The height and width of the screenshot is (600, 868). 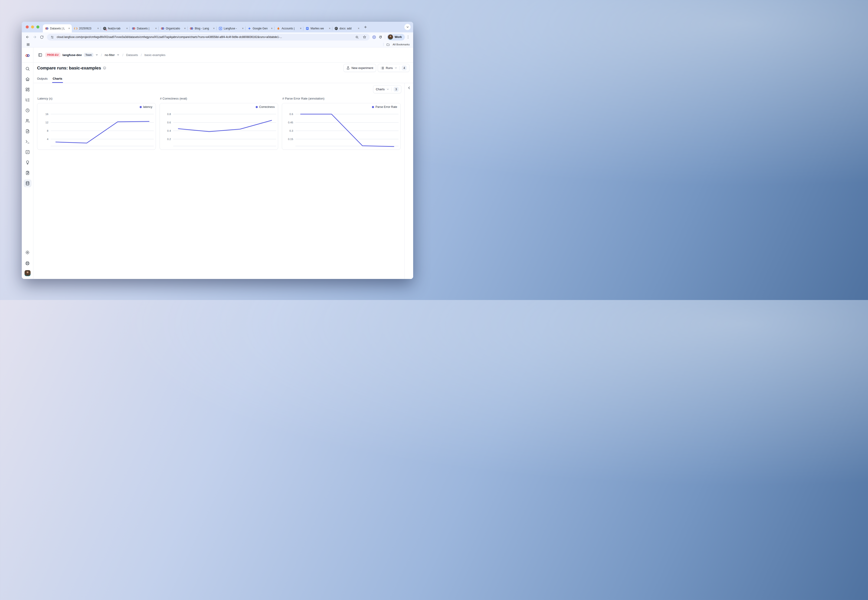 I want to click on sidebar-item-users, so click(x=28, y=121).